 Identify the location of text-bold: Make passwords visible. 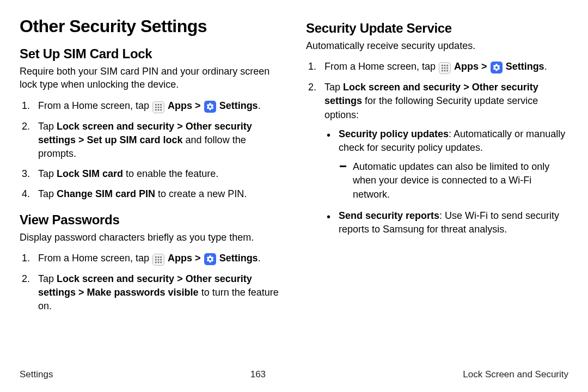
(143, 292).